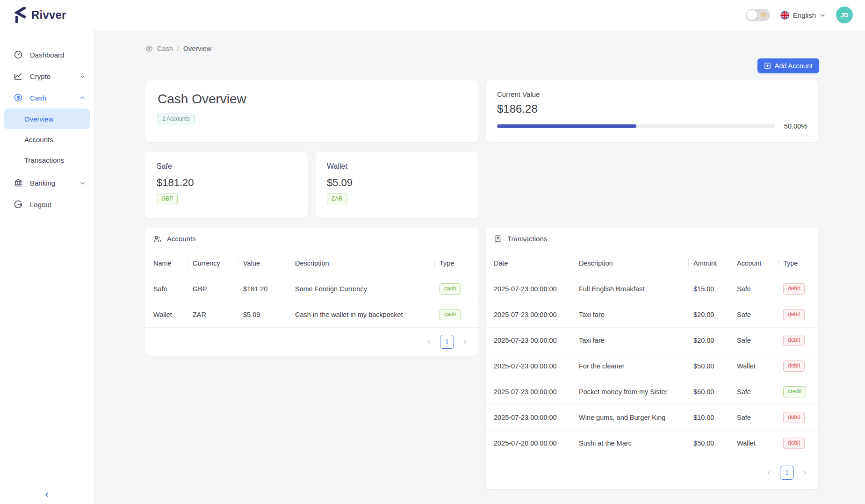 This screenshot has height=504, width=865. I want to click on cell-amount: $15.00, so click(715, 289).